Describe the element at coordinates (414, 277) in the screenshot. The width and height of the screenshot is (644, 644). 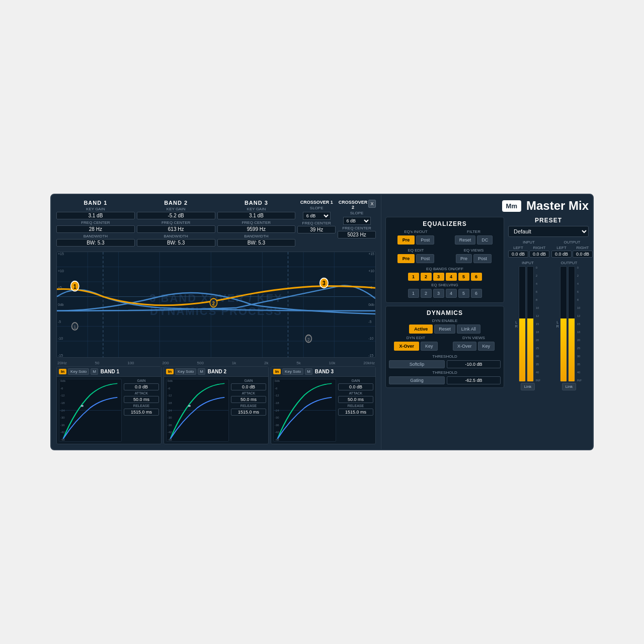
I see `eq-band1-button: 1` at that location.